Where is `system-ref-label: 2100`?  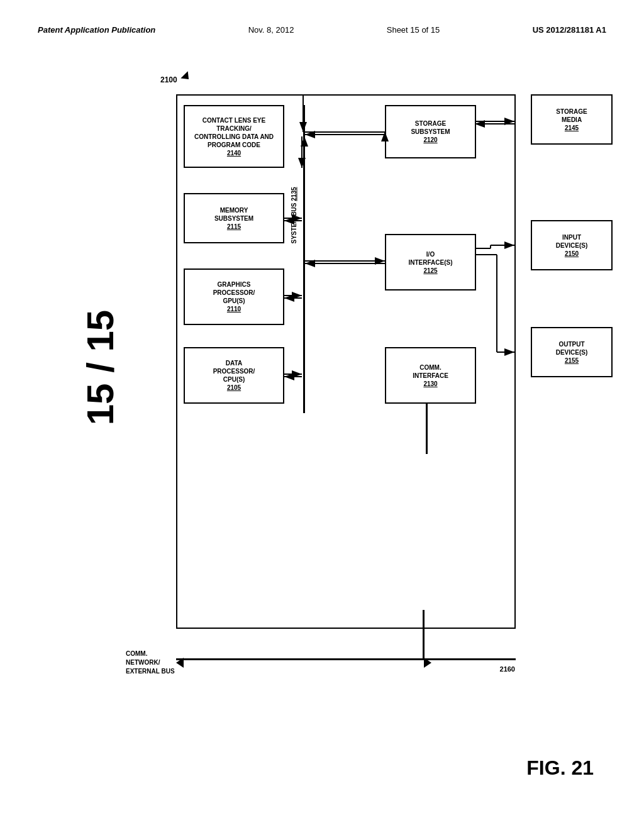
system-ref-label: 2100 is located at coordinates (175, 80).